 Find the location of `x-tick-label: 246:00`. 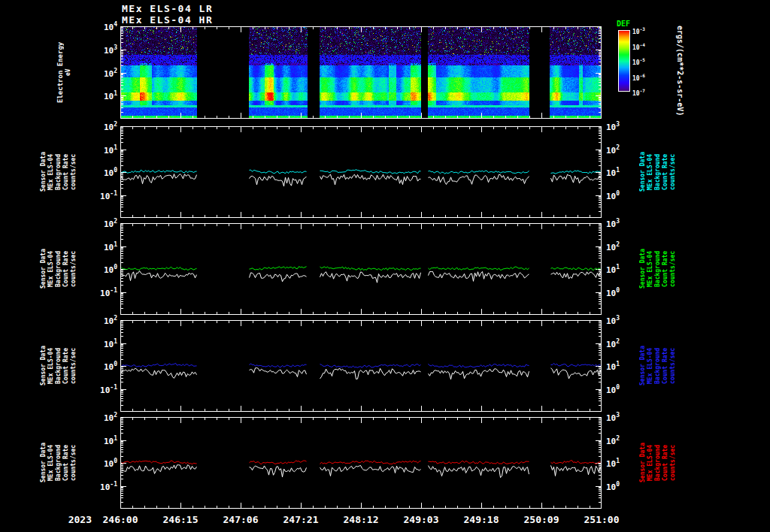

x-tick-label: 246:00 is located at coordinates (120, 520).